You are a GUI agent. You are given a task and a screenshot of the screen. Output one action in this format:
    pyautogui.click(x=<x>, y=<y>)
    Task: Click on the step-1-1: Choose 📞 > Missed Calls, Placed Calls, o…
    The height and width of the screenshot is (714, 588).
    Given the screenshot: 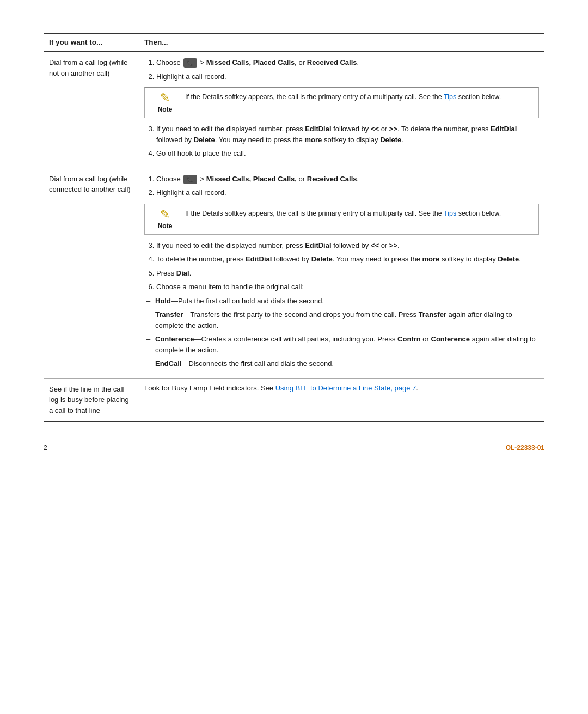 What is the action you would take?
    pyautogui.click(x=347, y=63)
    